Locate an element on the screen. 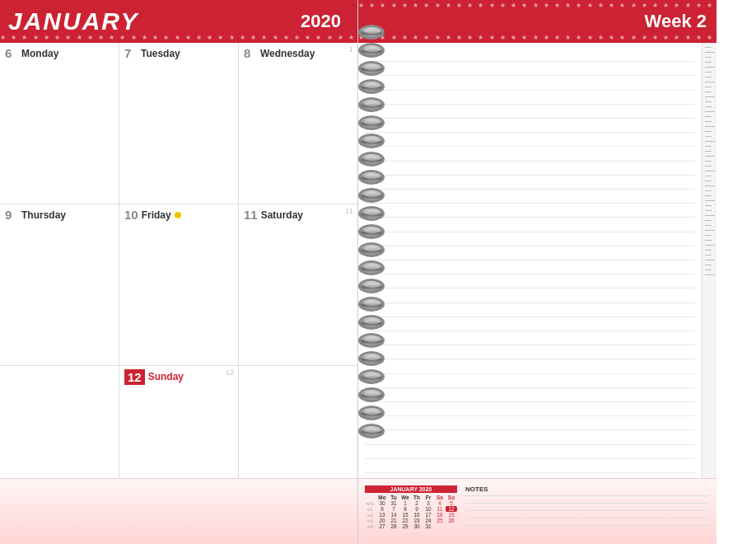 This screenshot has width=756, height=544. calendar-row-2: 9 Thursday 10 Friday 11 Saturday is located at coordinates (179, 285).